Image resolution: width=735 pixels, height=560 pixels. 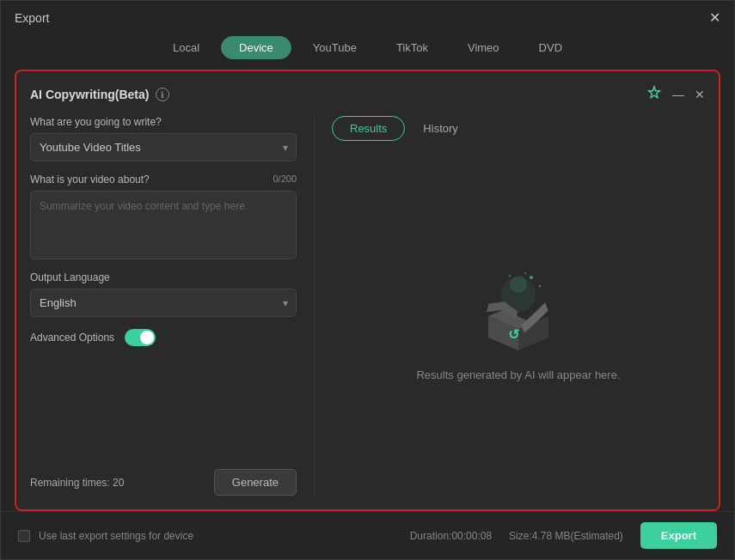 I want to click on title-bar: Export ✕, so click(x=368, y=17).